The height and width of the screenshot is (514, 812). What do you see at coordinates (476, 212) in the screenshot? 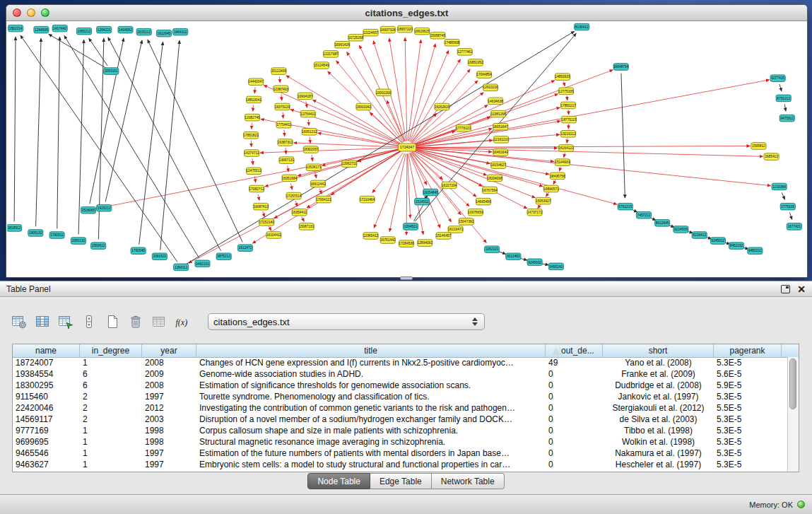
I see `graph-node: 10976659` at bounding box center [476, 212].